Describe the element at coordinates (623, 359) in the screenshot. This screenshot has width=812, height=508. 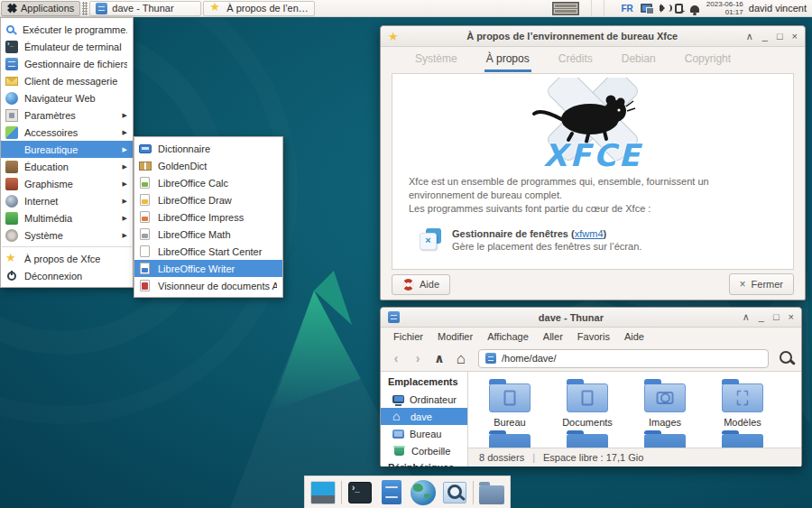
I see `path-bar: /home/dave/` at that location.